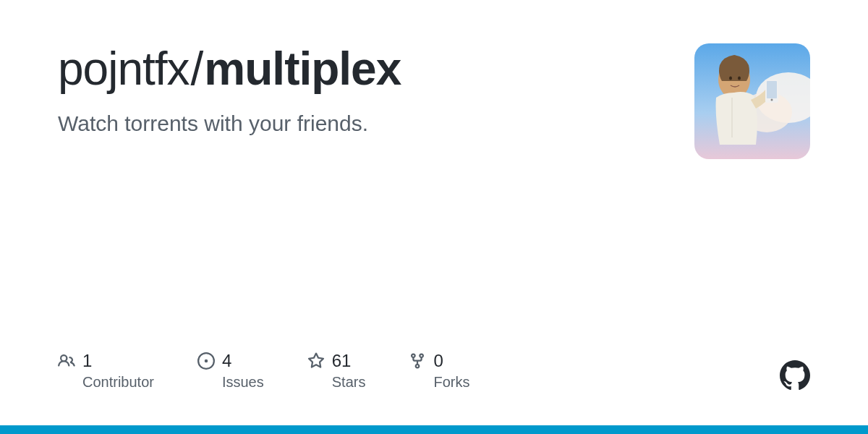 The height and width of the screenshot is (434, 868). Describe the element at coordinates (434, 430) in the screenshot. I see `accent-bar` at that location.